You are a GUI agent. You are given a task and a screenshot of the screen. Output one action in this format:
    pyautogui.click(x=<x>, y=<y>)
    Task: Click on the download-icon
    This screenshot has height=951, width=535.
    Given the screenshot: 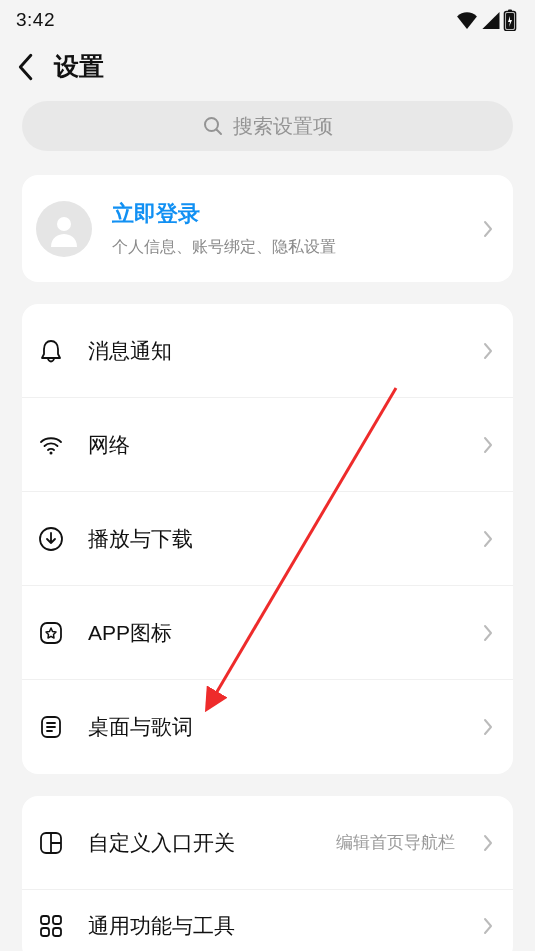 What is the action you would take?
    pyautogui.click(x=51, y=539)
    